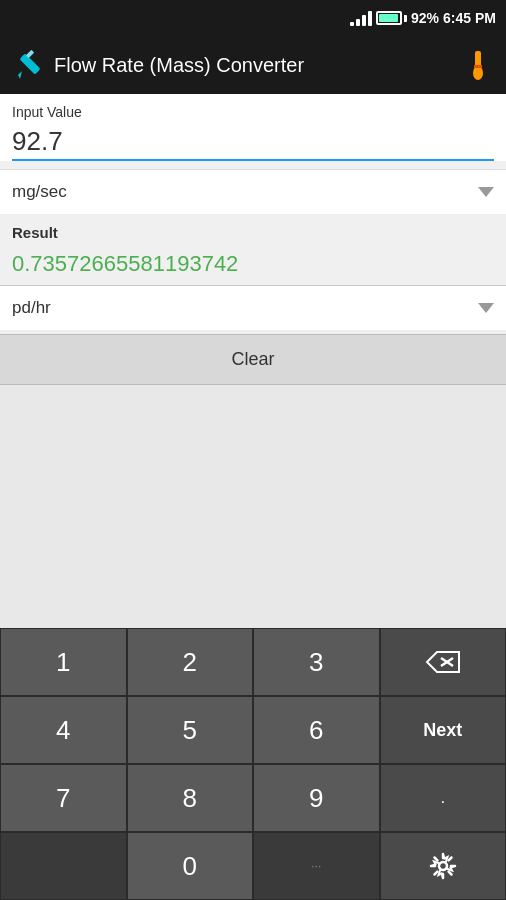 The height and width of the screenshot is (900, 506). I want to click on key-empty-left, so click(64, 866).